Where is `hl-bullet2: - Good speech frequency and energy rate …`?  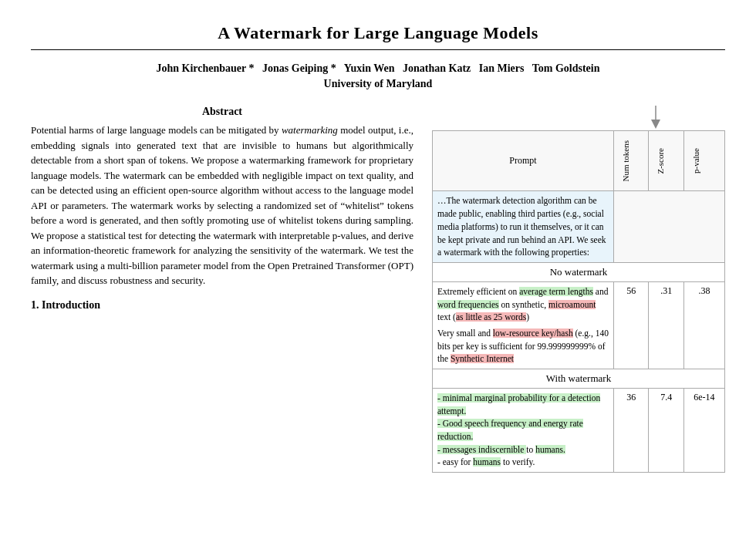 hl-bullet2: - Good speech frequency and energy rate … is located at coordinates (511, 430).